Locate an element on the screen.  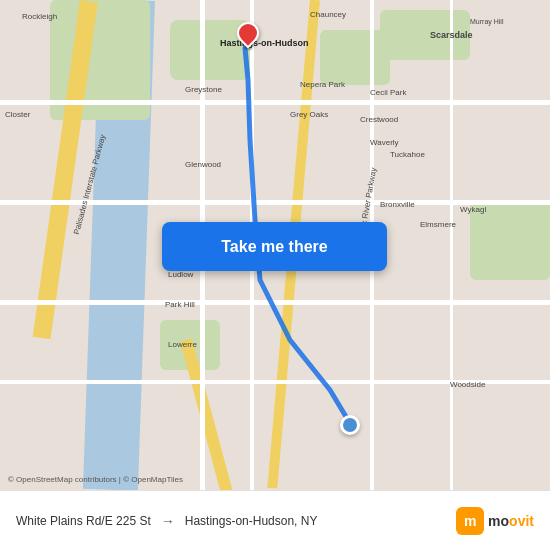
label-nepera: Nepera Park is located at coordinates (322, 84).